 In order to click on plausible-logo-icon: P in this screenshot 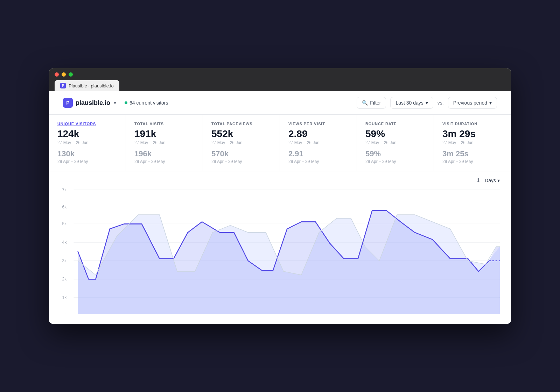, I will do `click(68, 103)`.